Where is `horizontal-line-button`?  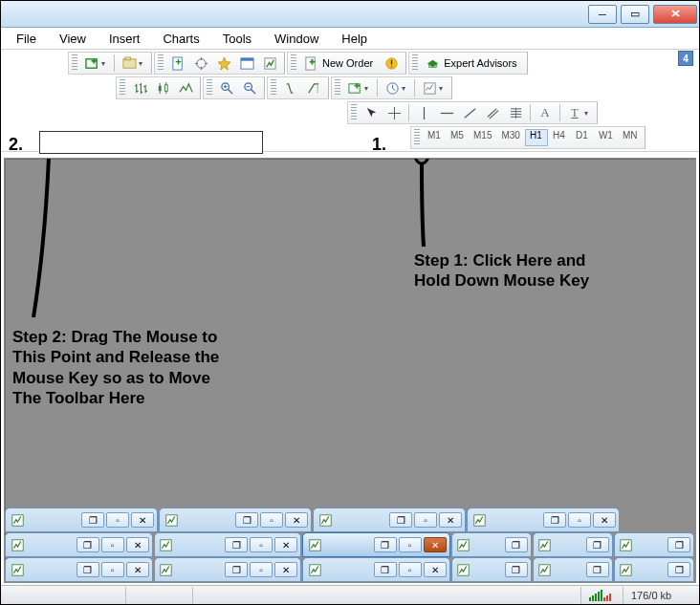
horizontal-line-button is located at coordinates (447, 113).